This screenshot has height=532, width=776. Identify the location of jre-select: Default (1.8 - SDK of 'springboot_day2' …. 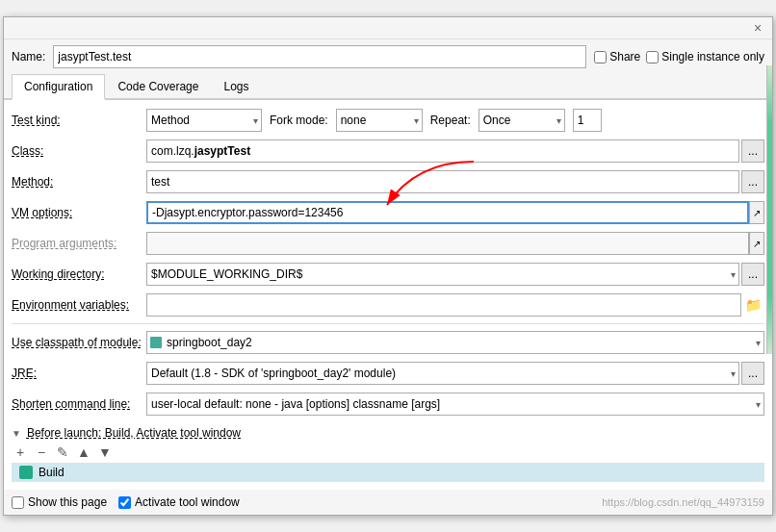
(443, 373).